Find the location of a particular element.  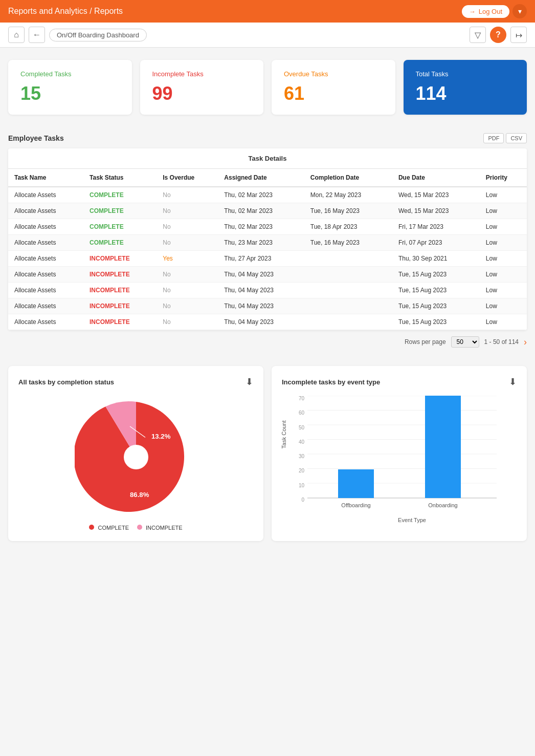

cell-completion: Tue, 16 May 2023 is located at coordinates (348, 211).